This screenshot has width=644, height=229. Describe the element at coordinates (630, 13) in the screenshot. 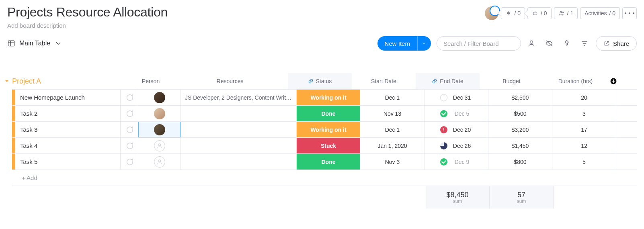

I see `more-menu` at that location.